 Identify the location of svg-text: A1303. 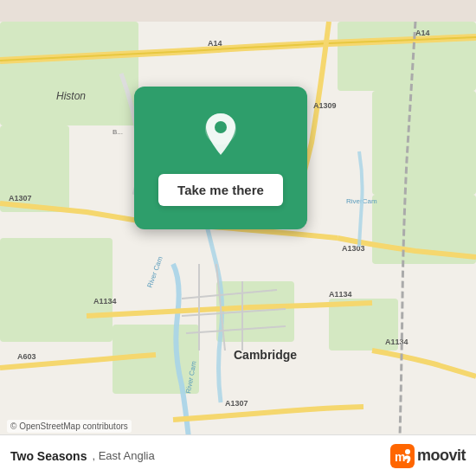
(353, 248).